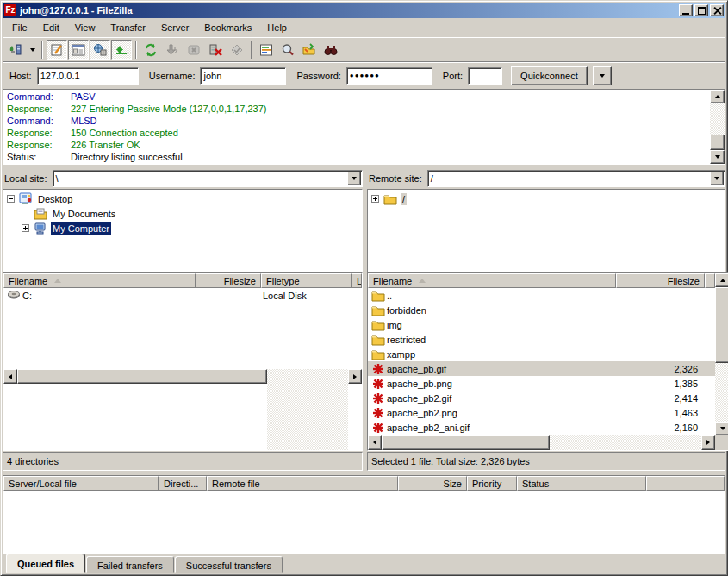 The width and height of the screenshot is (728, 576). What do you see at coordinates (722, 362) in the screenshot?
I see `remote-list-vscrollbar` at bounding box center [722, 362].